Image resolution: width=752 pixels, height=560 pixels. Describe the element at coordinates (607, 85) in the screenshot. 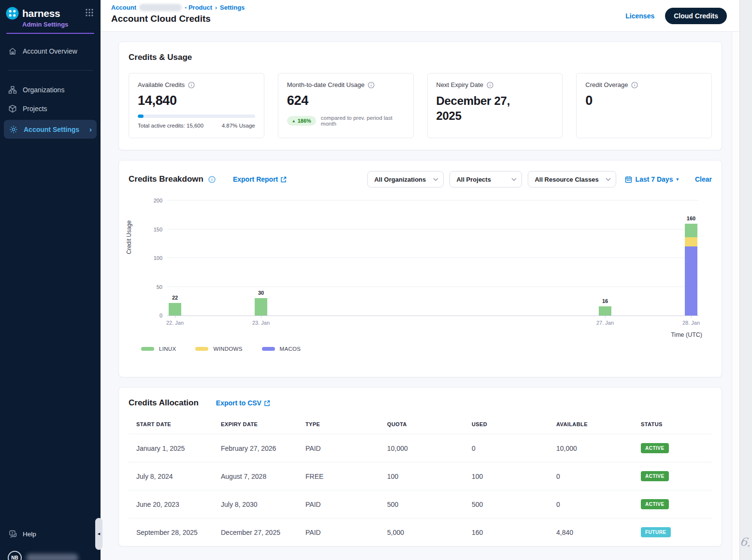

I see `credit-overage-label: Credit Overage` at that location.